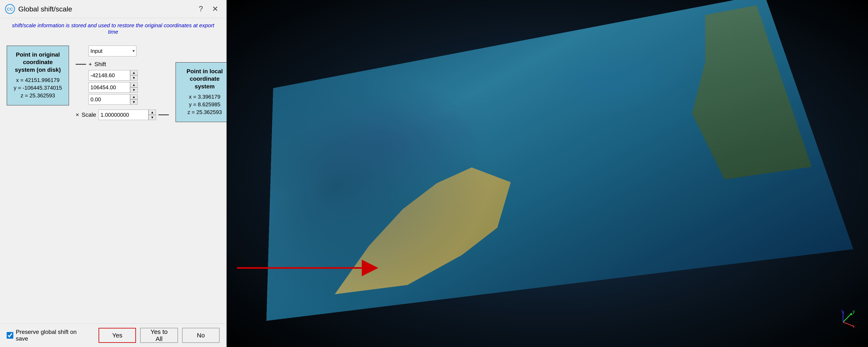 This screenshot has height=347, width=868. I want to click on bottom-bar: Preserve global shift on save Yes Yes to…, so click(113, 335).